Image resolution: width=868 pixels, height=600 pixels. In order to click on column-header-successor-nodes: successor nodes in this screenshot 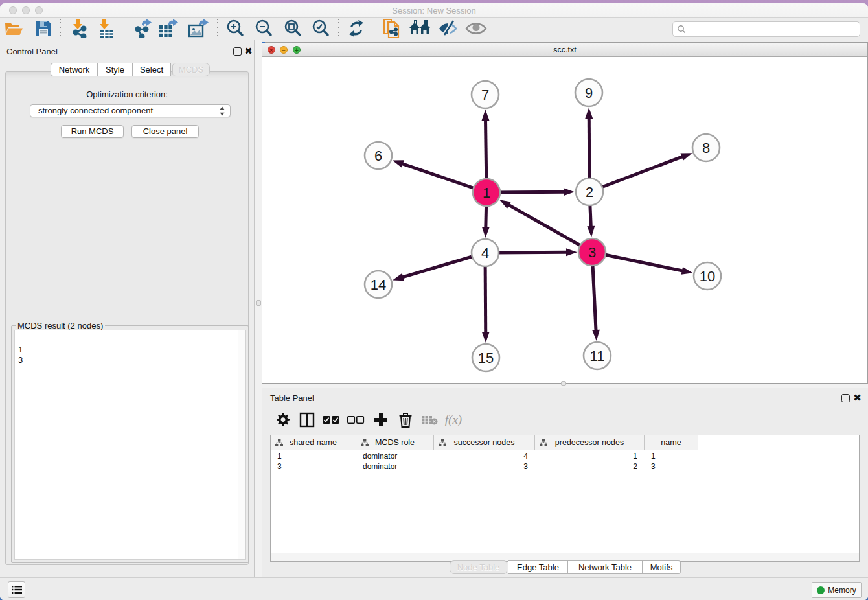, I will do `click(485, 443)`.